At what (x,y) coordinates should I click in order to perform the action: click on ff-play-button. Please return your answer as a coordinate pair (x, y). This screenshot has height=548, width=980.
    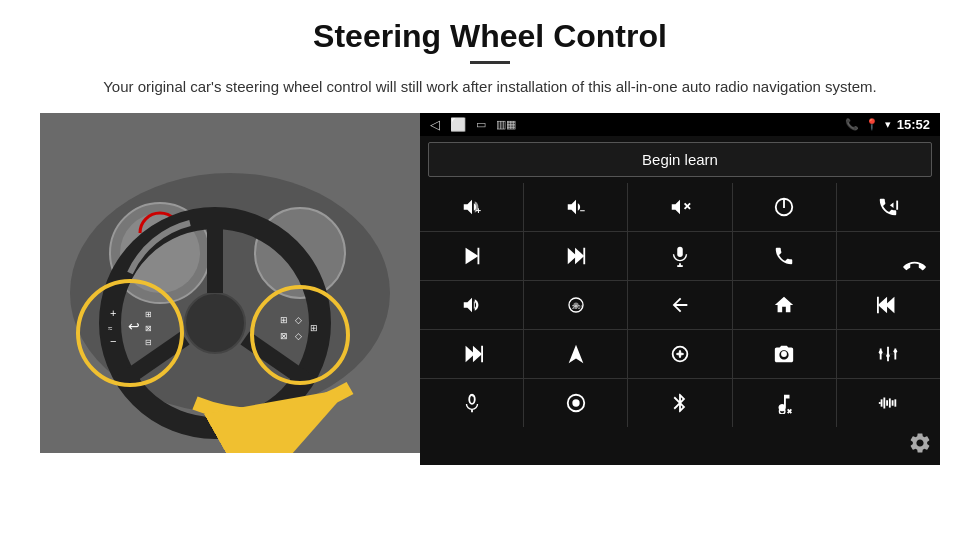
    Looking at the image, I should click on (576, 256).